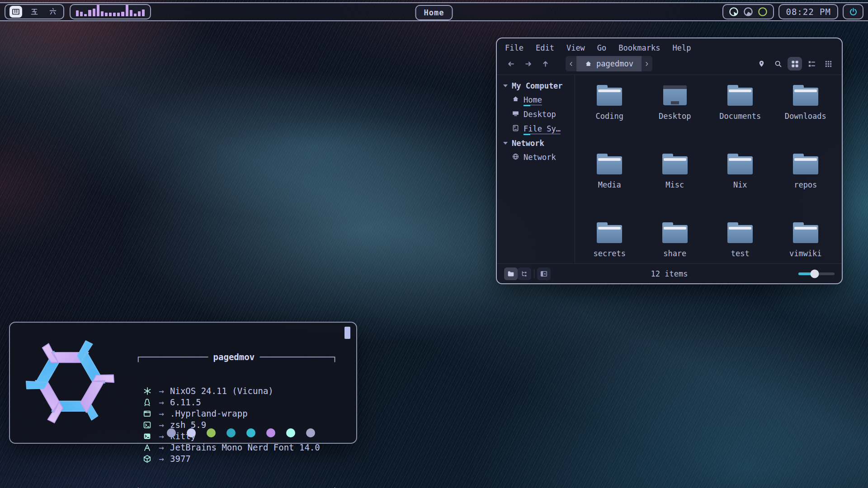 The width and height of the screenshot is (868, 488). I want to click on terminal-window: ┌───────────── pagedmov ──────────────┐ …, so click(183, 383).